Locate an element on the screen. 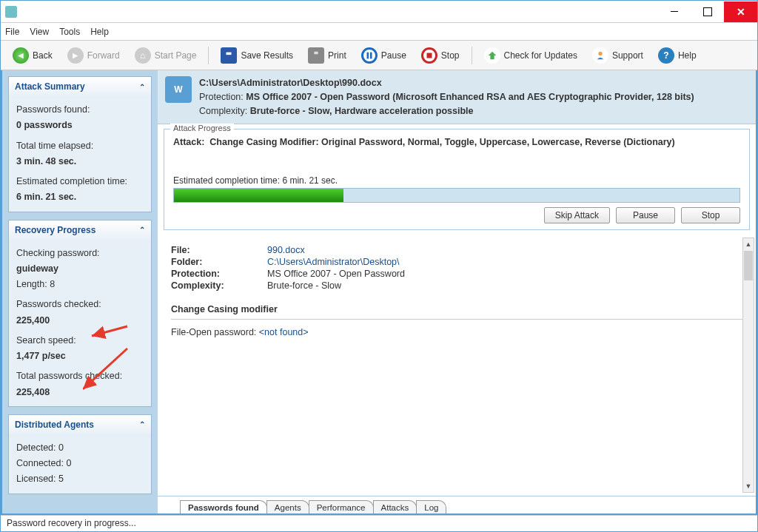 Image resolution: width=758 pixels, height=532 pixels. modifier-section-title: Change Casing modifier is located at coordinates (457, 309).